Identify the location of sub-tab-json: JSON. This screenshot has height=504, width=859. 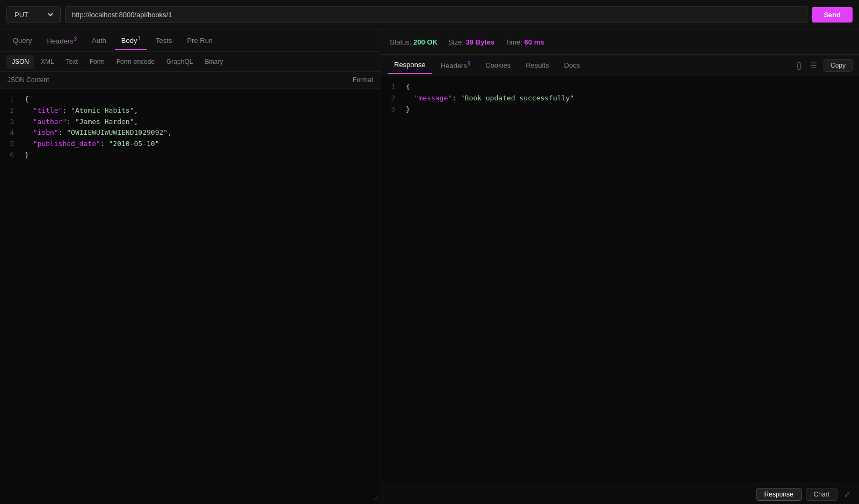
(20, 62).